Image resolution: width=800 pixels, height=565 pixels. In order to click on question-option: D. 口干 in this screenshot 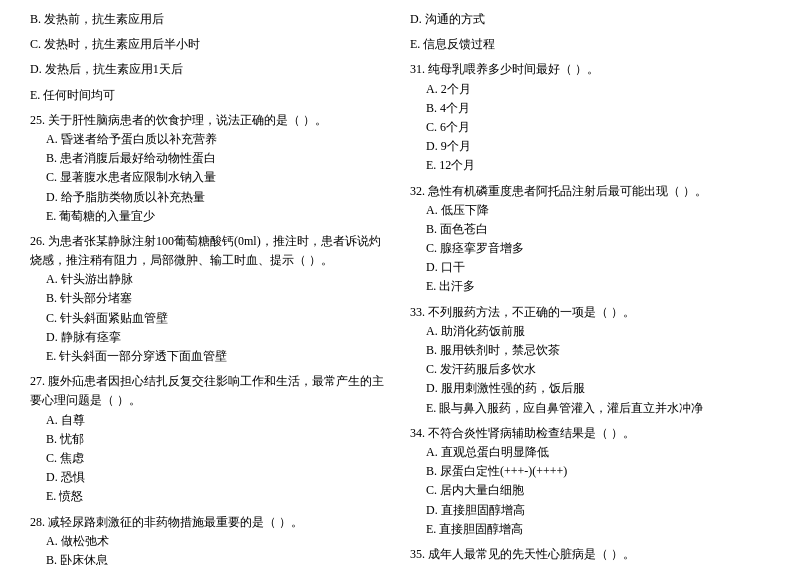, I will do `click(590, 268)`.